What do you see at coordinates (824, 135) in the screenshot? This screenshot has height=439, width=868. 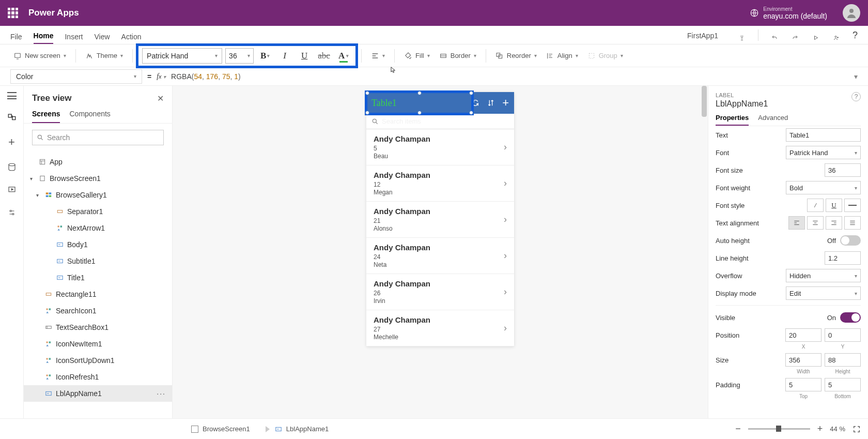 I see `prop-text-input: Table1` at bounding box center [824, 135].